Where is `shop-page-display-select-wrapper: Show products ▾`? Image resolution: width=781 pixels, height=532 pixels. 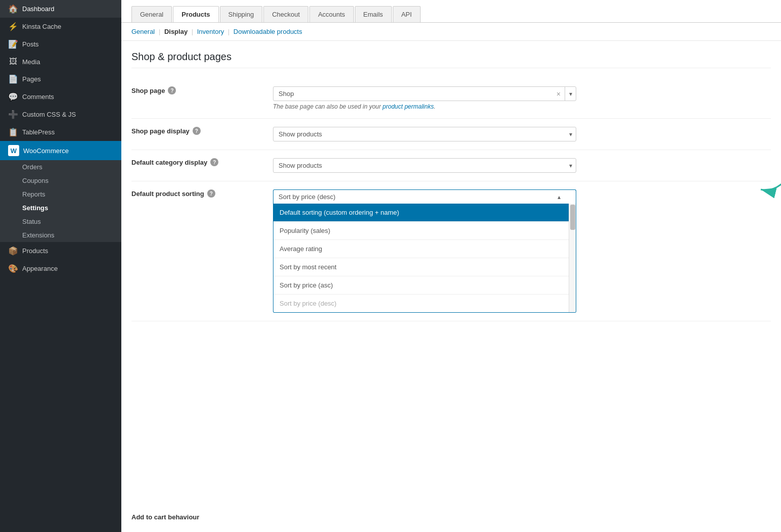 shop-page-display-select-wrapper: Show products ▾ is located at coordinates (425, 134).